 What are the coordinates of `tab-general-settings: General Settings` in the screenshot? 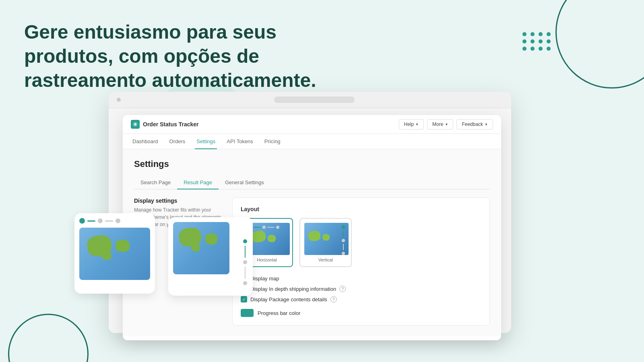 It's located at (245, 183).